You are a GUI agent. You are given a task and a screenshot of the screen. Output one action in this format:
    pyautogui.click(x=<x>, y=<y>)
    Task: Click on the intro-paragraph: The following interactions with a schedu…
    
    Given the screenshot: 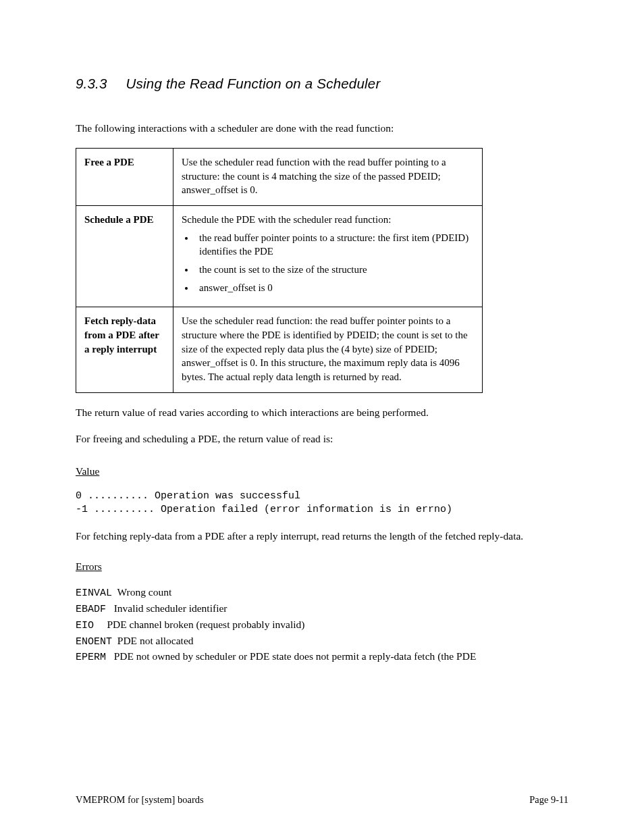 What is the action you would take?
    pyautogui.click(x=322, y=128)
    